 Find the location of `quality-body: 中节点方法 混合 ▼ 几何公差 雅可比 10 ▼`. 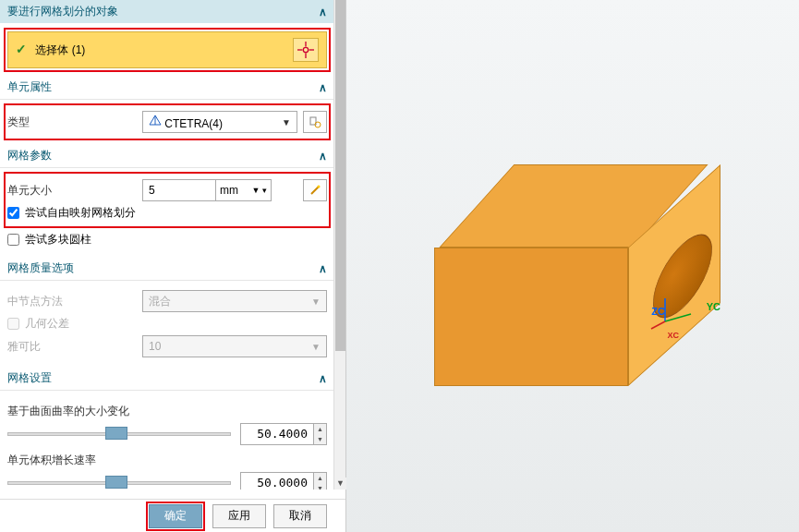

quality-body: 中节点方法 混合 ▼ 几何公差 雅可比 10 ▼ is located at coordinates (167, 323).